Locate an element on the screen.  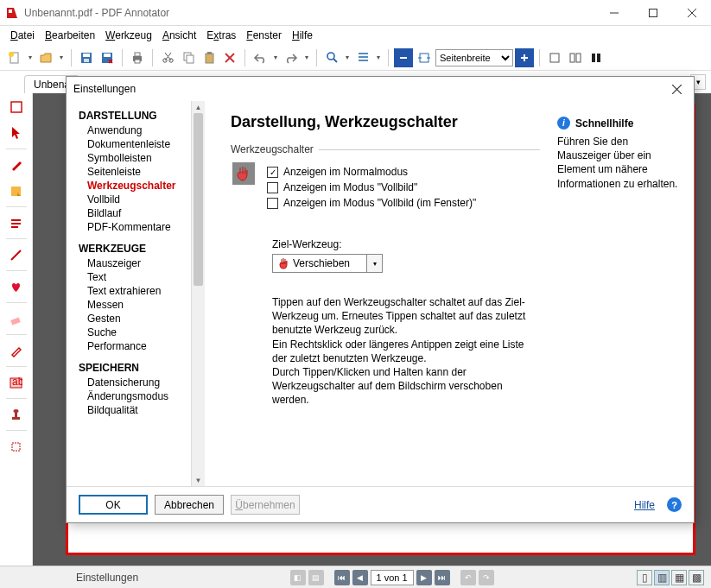
cancel-button: Abbrechen is located at coordinates (189, 504).